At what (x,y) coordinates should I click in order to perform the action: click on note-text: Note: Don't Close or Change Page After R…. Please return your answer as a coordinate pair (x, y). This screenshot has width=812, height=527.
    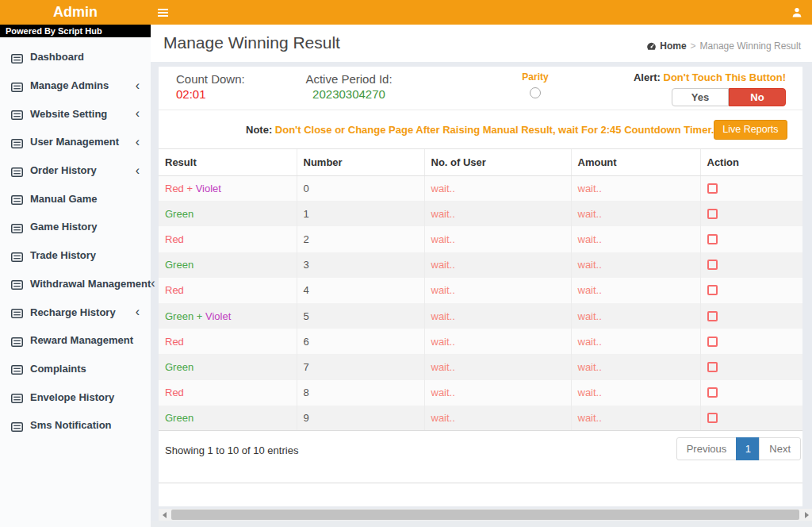
    Looking at the image, I should click on (480, 130).